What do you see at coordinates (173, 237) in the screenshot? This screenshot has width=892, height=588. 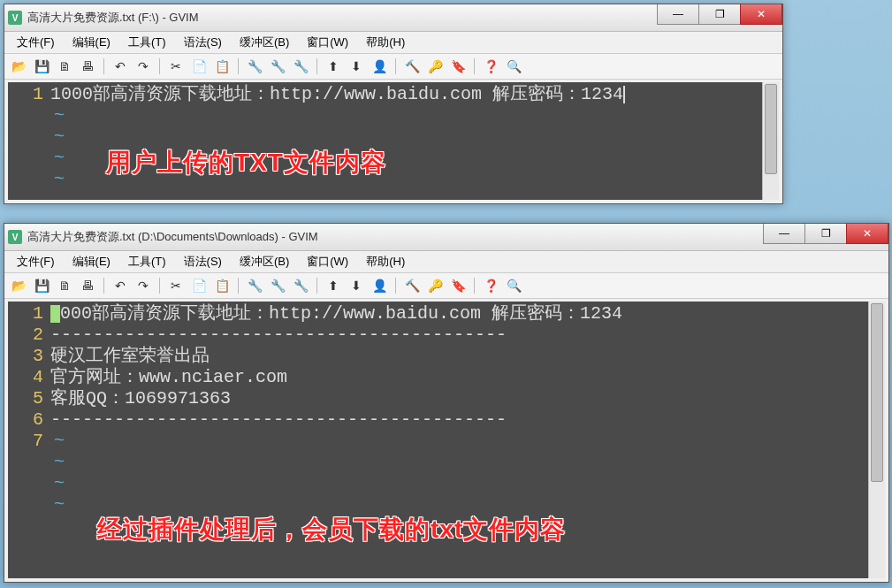 I see `window-title: 高清大片免费资源.txt (D:\Documents\Downloads) - …` at bounding box center [173, 237].